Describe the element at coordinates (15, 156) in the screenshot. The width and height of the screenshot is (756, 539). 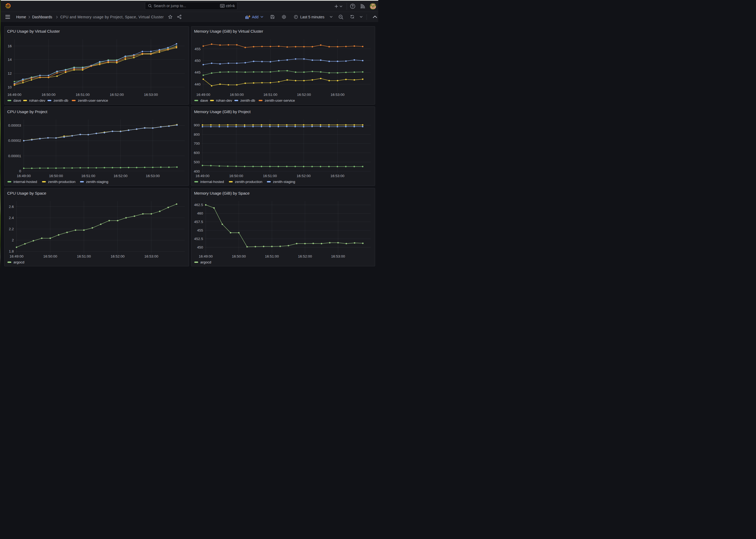
I see `svg-text: 0.00001` at that location.